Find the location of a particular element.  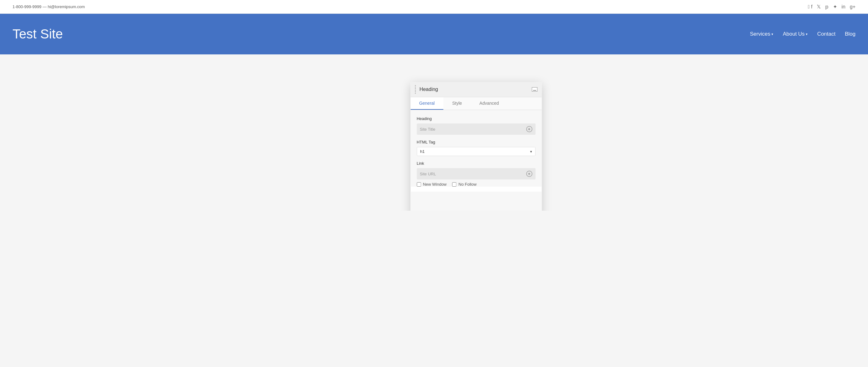

no-follow-checkbox is located at coordinates (454, 185).